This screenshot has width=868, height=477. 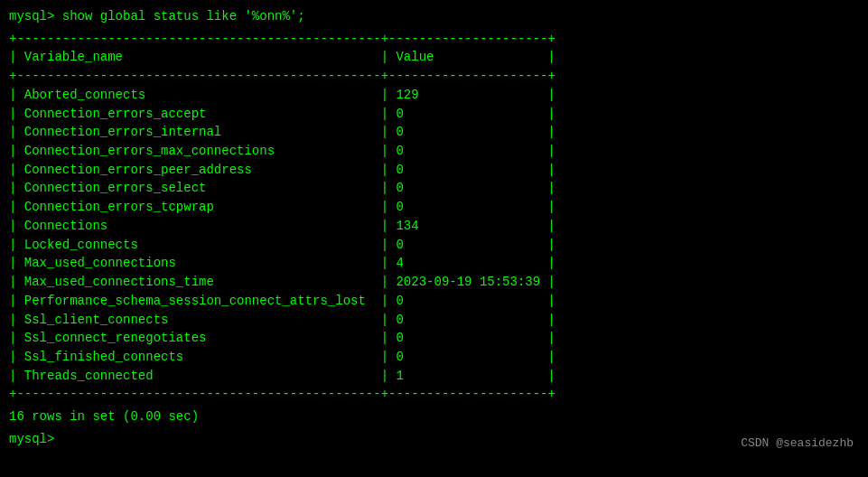 What do you see at coordinates (434, 320) in the screenshot?
I see `table-row: | Ssl_client_connects | 0 |` at bounding box center [434, 320].